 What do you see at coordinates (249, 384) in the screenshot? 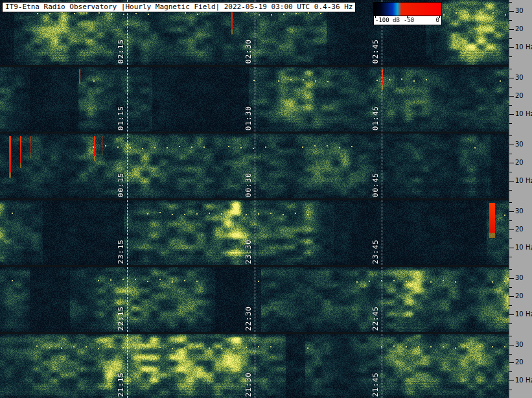
I see `time-label: 21:30` at bounding box center [249, 384].